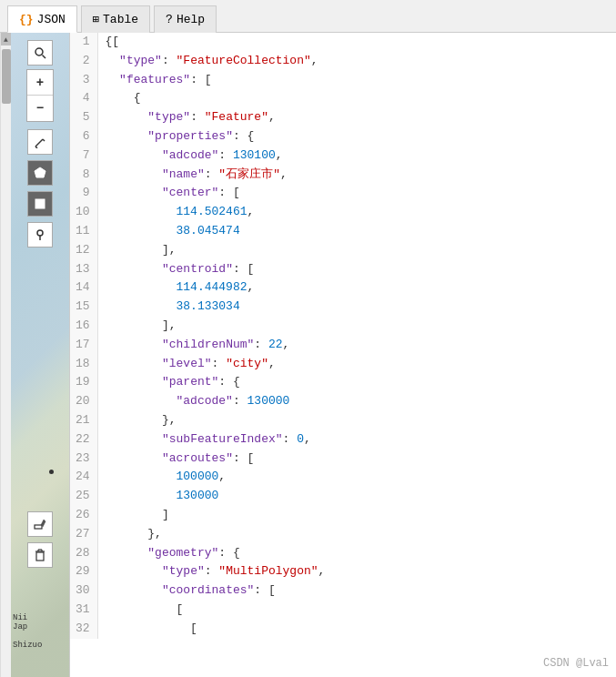 Image resolution: width=616 pixels, height=677 pixels. Describe the element at coordinates (357, 440) in the screenshot. I see `line-content: "subFeatureIndex": 0,` at that location.